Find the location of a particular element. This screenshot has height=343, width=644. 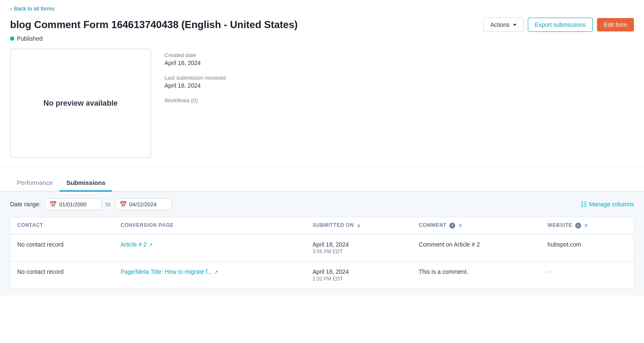

tab-performance: Performance is located at coordinates (35, 183).